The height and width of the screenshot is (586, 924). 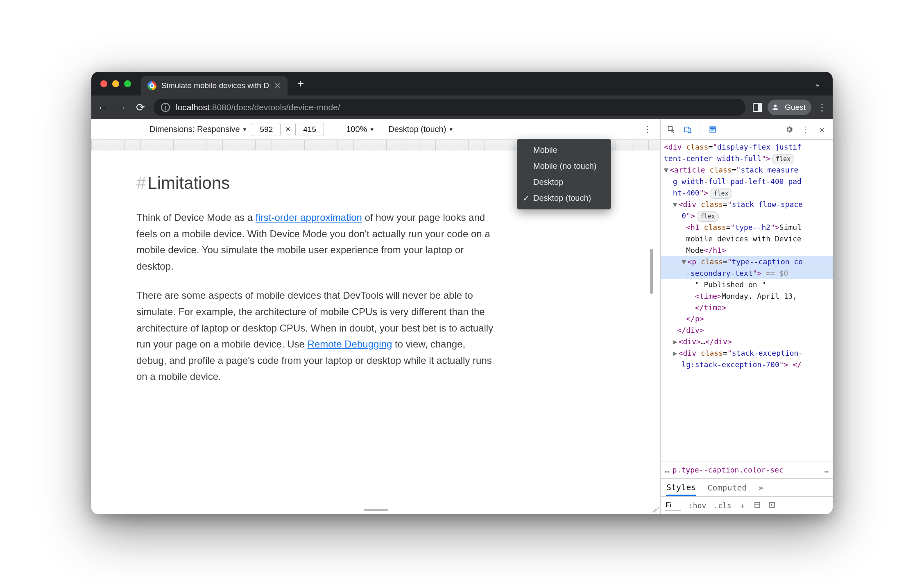 What do you see at coordinates (651, 271) in the screenshot?
I see `scrollbar` at bounding box center [651, 271].